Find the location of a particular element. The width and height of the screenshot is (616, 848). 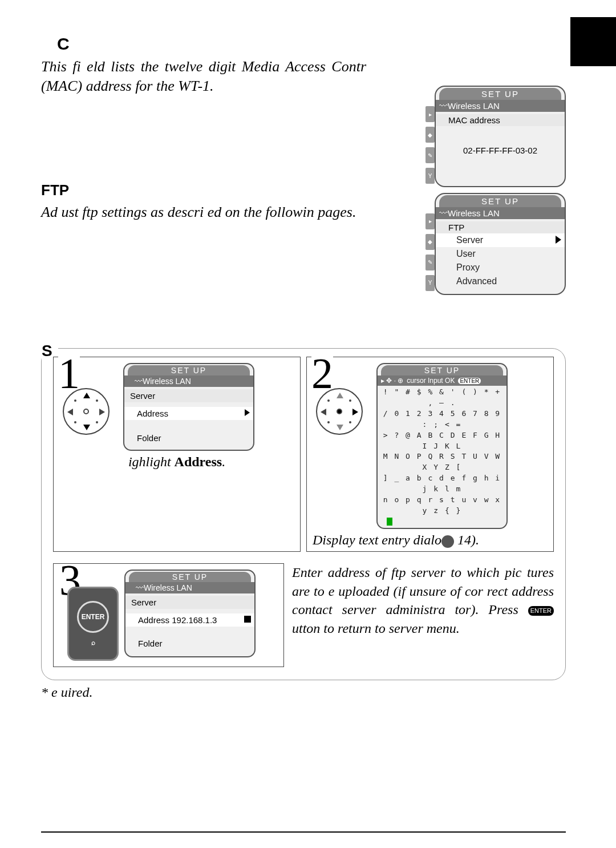

mac-camera-screen: ▸ ◆ ✎ Y SET UP 〰Wireless LAN MAC address… is located at coordinates (503, 136).